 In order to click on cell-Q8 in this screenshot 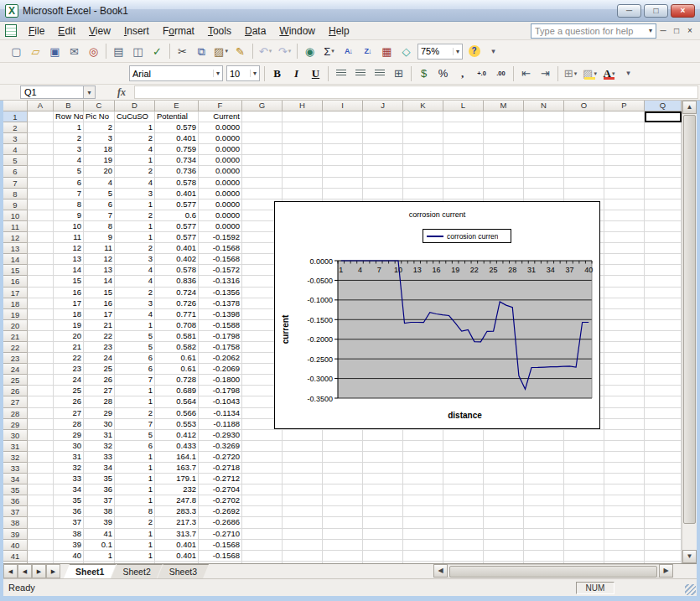, I will do `click(663, 194)`.